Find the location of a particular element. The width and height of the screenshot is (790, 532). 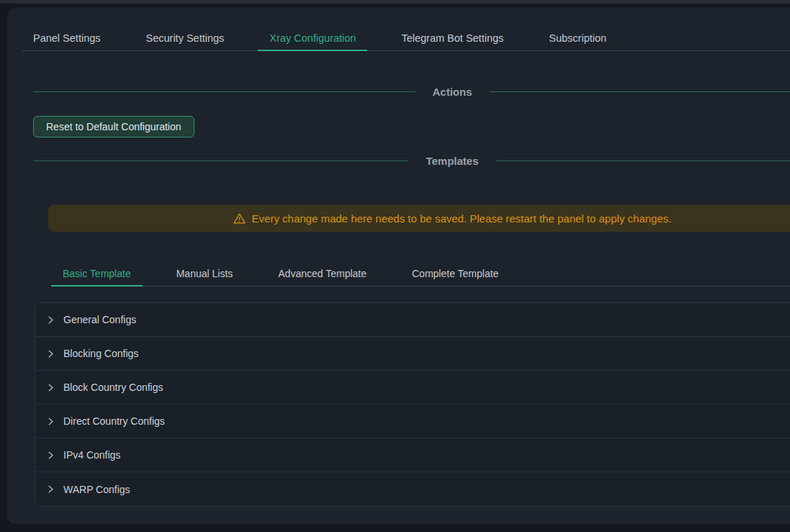

collapse-item-ipv4-configs: IPv4 Configs is located at coordinates (413, 455).